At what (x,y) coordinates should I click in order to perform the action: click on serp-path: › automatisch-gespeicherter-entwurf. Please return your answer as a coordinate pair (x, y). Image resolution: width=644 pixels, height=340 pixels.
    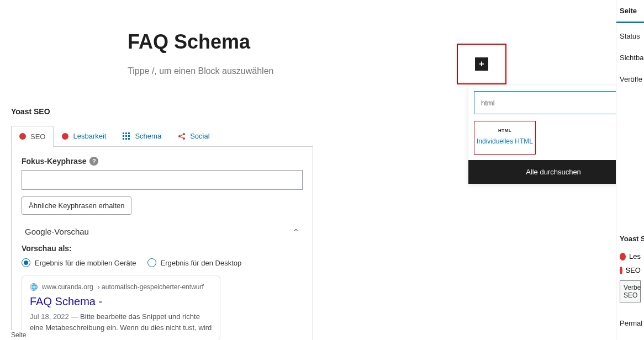
    Looking at the image, I should click on (151, 287).